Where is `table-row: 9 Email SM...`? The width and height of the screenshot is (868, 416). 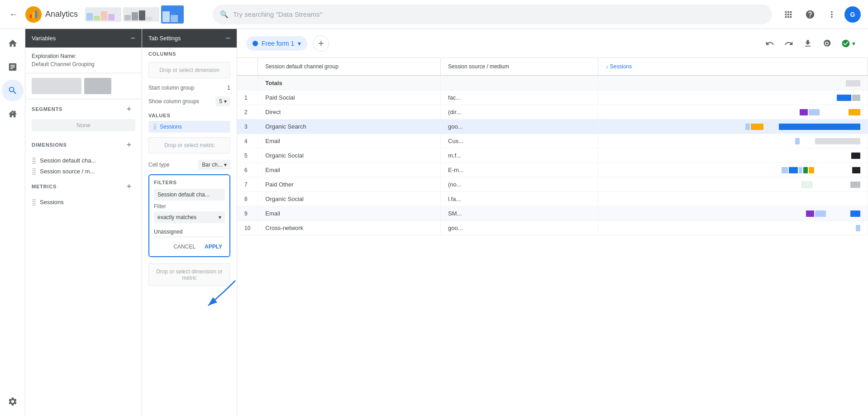
table-row: 9 Email SM... is located at coordinates (553, 214).